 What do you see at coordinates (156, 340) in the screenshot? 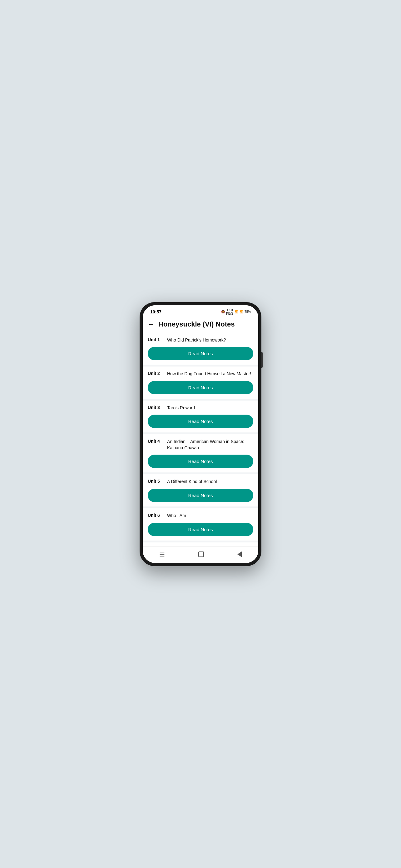
I see `unit-label: Unit 1` at bounding box center [156, 340].